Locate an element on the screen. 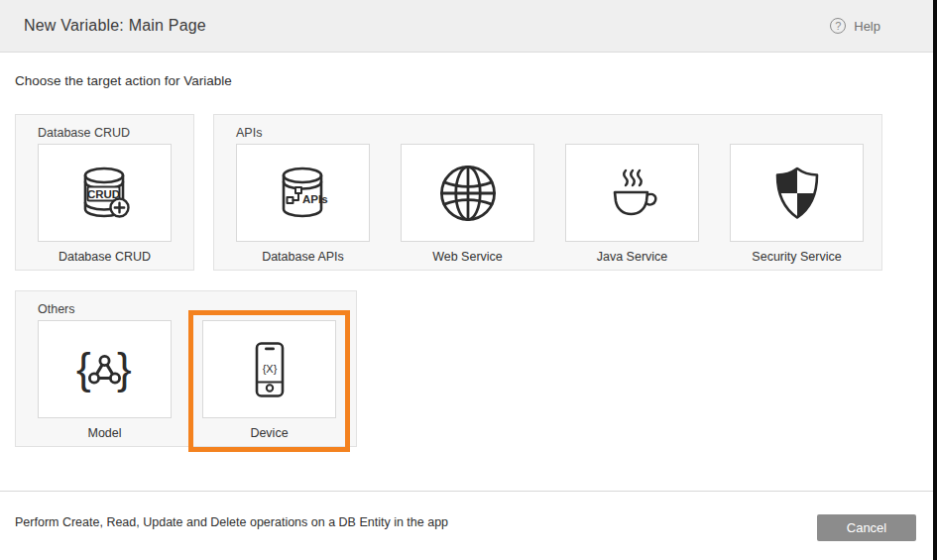 The height and width of the screenshot is (560, 937). question-circle-icon: ? is located at coordinates (838, 26).